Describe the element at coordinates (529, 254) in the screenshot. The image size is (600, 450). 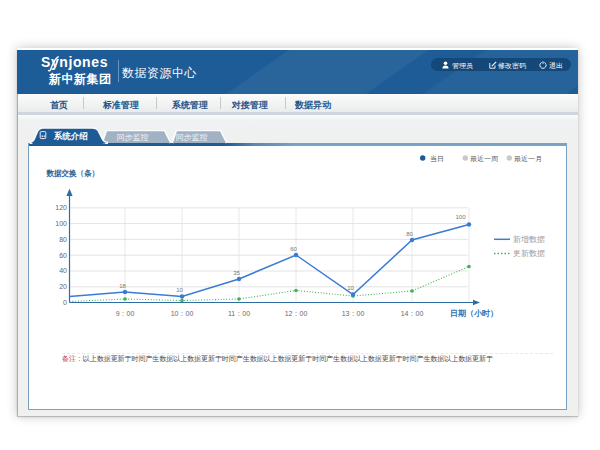
I see `svg-text: 更新数据` at that location.